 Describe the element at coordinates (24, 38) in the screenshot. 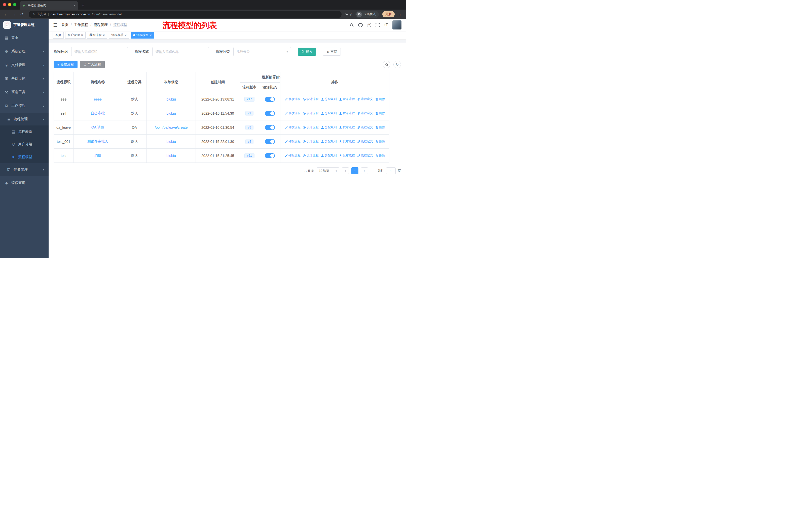

I see `sidebar-item-home: ▦首页` at that location.